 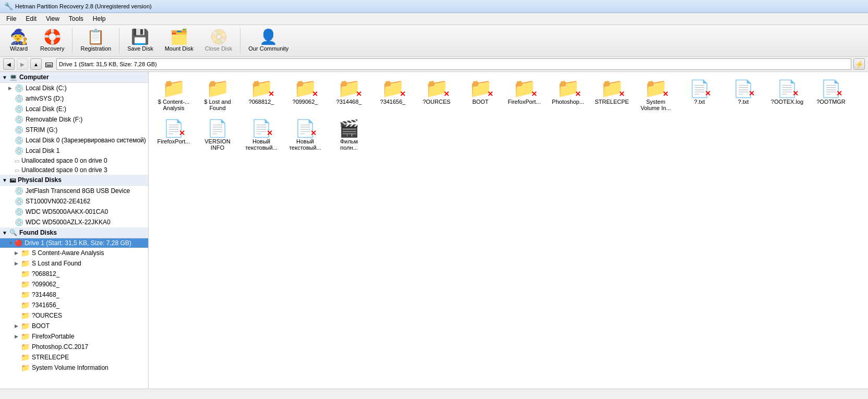 I want to click on tree-f068812: 📁 ?068812_, so click(x=74, y=274).